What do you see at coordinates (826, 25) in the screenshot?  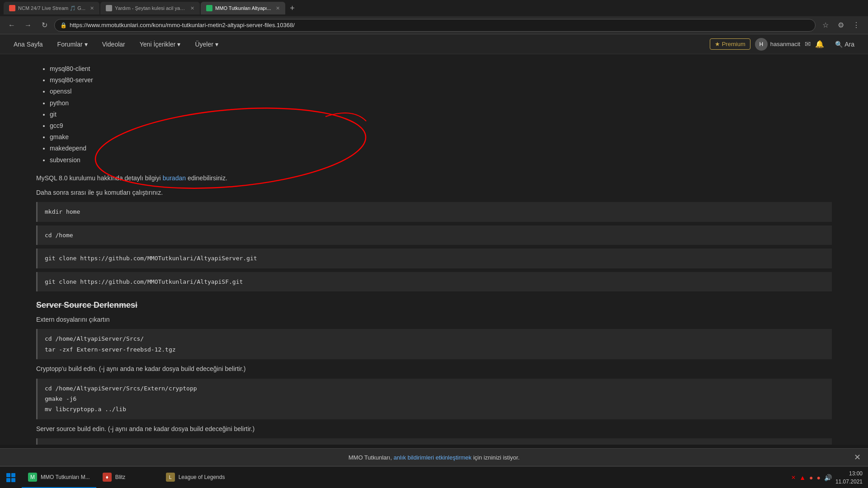 I see `bookmark-icon: ☆` at bounding box center [826, 25].